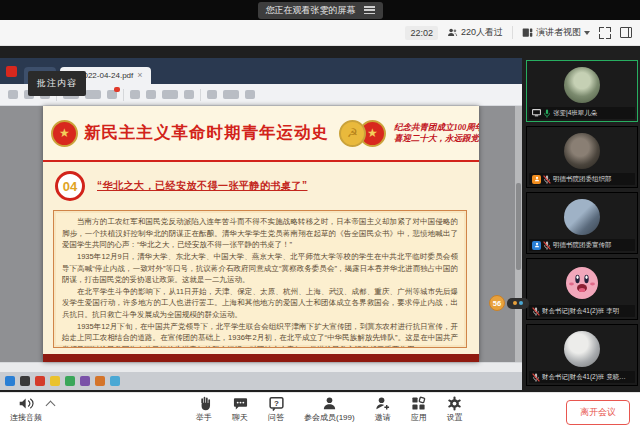  Describe the element at coordinates (202, 186) in the screenshot. I see `section-title: “华北之大，已经安放不得一张平静的书桌了”` at that location.